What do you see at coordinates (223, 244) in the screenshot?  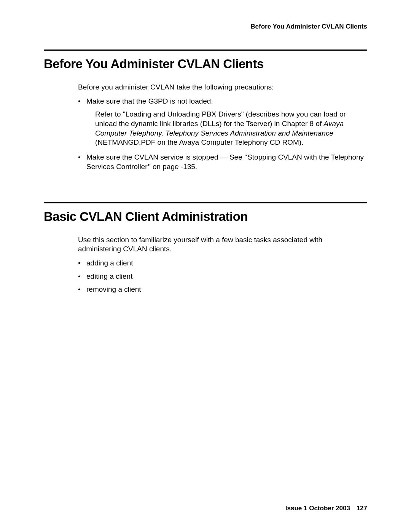 I see `intro-paragraph-2: Use this section to familiarize yourself…` at bounding box center [223, 244].